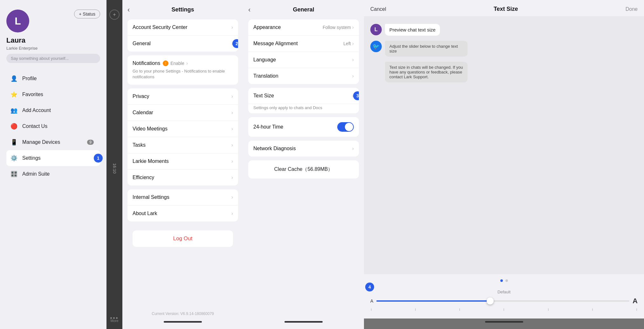 The height and width of the screenshot is (329, 644). Describe the element at coordinates (177, 63) in the screenshot. I see `notification-enable-label: Enable` at that location.